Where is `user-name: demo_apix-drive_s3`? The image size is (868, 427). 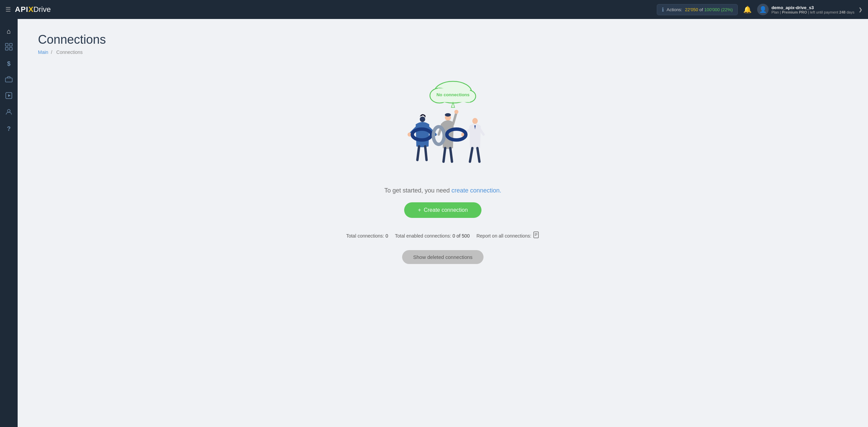
user-name: demo_apix-drive_s3 is located at coordinates (813, 7).